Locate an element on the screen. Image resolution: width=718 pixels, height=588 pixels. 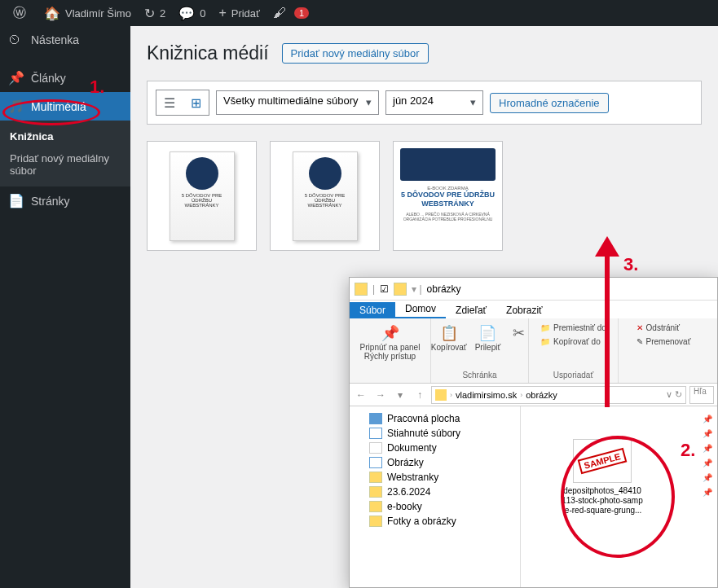
explorer-search: Hľa is located at coordinates (702, 395).